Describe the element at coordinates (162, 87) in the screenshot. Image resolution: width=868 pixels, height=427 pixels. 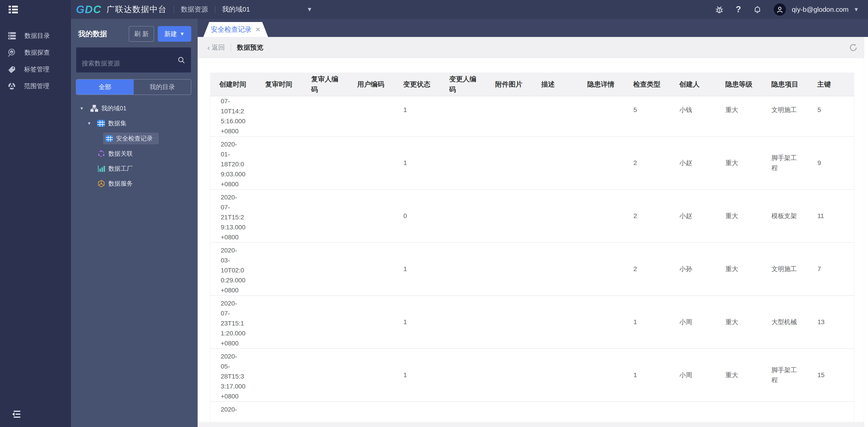
I see `tab-my-catalog: 我的目录` at that location.